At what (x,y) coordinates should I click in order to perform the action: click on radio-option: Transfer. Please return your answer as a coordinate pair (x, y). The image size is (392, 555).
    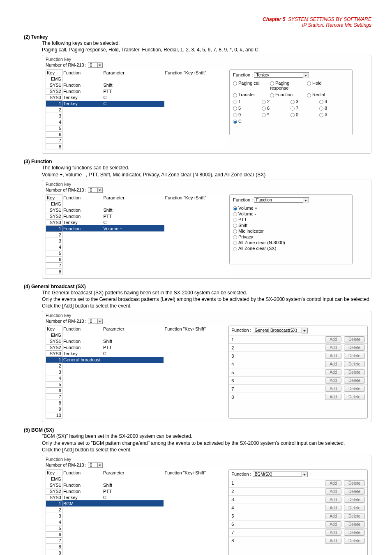
    Looking at the image, I should click on (249, 95).